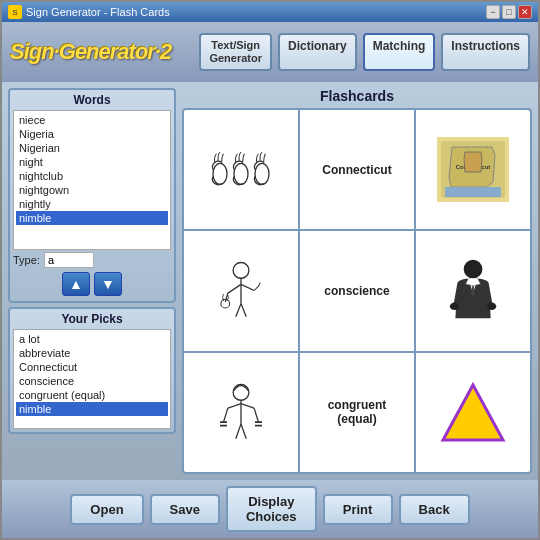  What do you see at coordinates (473, 170) in the screenshot?
I see `connecticut-map-svg: Connecticut` at bounding box center [473, 170].